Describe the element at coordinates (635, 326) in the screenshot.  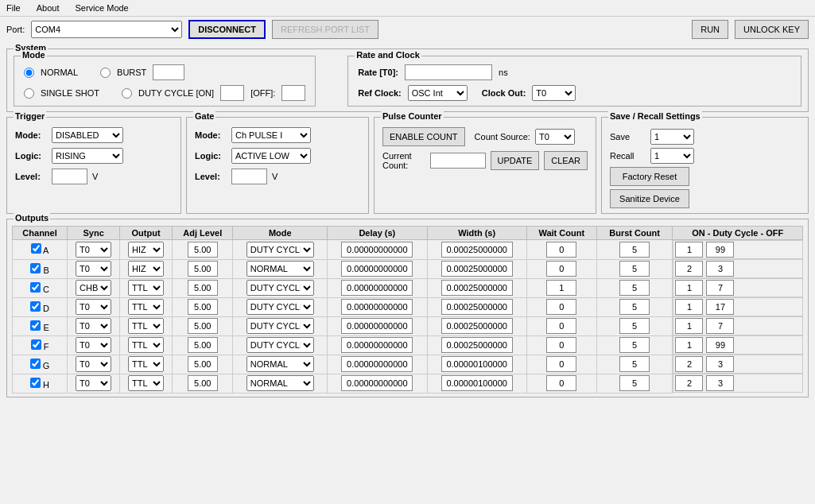
I see `burst-E-input` at that location.